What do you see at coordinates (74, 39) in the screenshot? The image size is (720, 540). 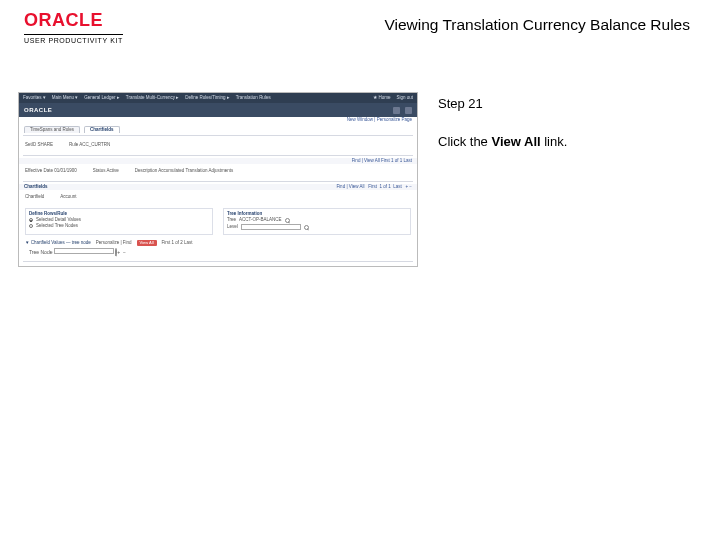 I see `upk-subtitle: USER PRODUCTIVITY KIT` at bounding box center [74, 39].